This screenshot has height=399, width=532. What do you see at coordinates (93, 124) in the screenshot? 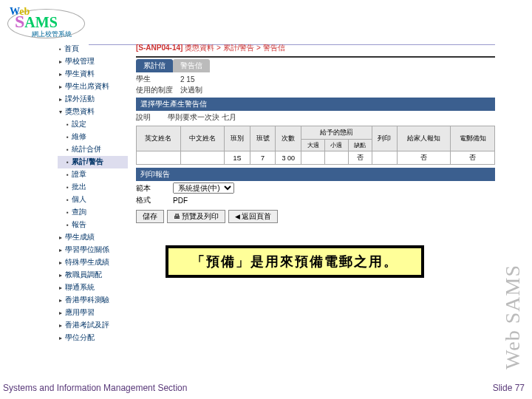
I see `sidebar-item-6: 設定` at bounding box center [93, 124].